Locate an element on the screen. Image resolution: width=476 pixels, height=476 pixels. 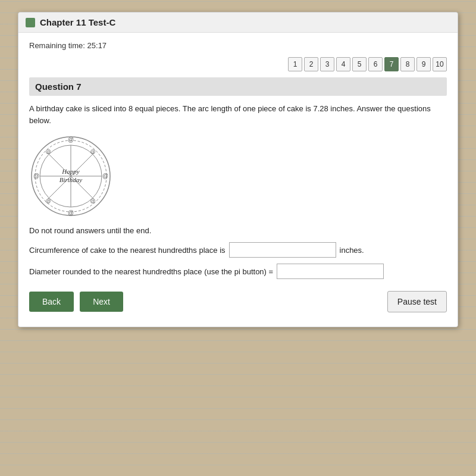
timer-row: Remaining time: 25:17 is located at coordinates (238, 45).